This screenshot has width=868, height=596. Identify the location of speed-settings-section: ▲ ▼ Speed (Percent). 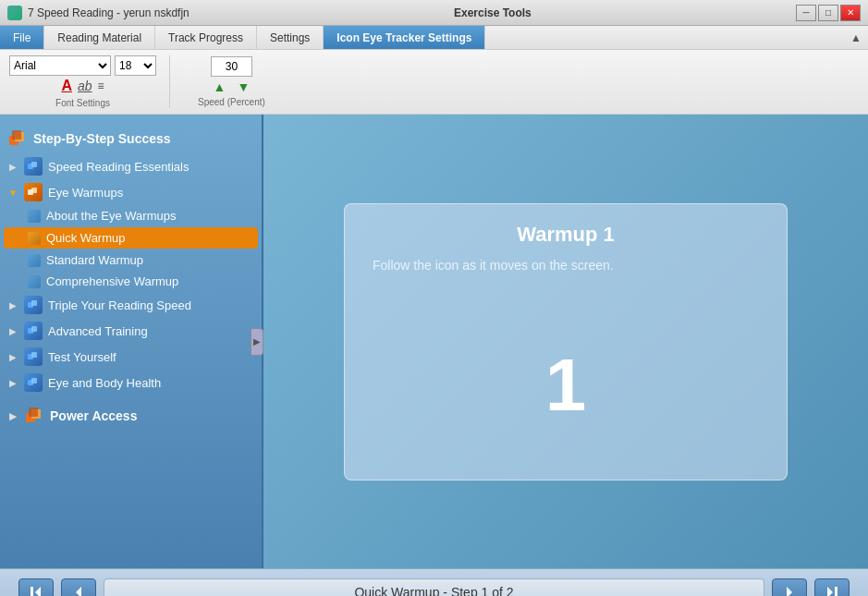
(231, 81).